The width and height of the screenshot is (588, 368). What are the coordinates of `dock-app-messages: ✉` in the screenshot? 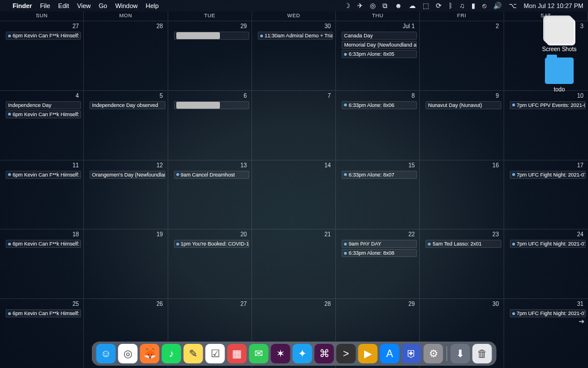 It's located at (259, 354).